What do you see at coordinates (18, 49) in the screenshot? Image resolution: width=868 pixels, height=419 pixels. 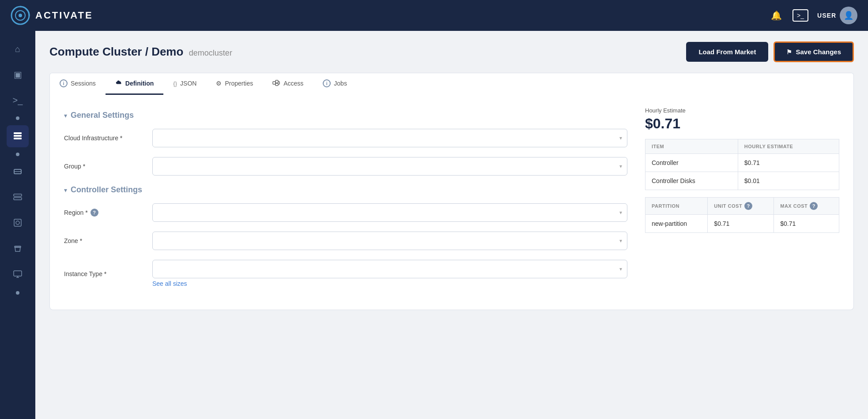 I see `home-icon: ⌂` at bounding box center [18, 49].